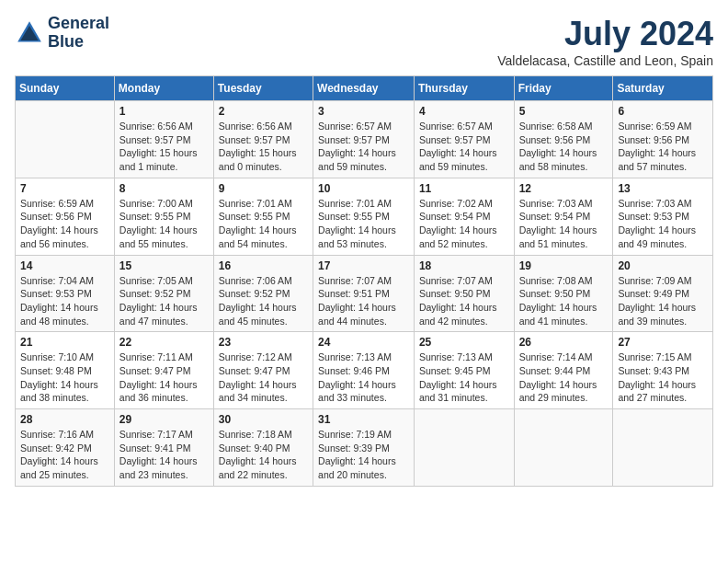 This screenshot has height=563, width=728. What do you see at coordinates (364, 302) in the screenshot?
I see `day-info: Sunrise: 7:07 AM Sunset: 9:51 PM Dayligh…` at bounding box center [364, 302].